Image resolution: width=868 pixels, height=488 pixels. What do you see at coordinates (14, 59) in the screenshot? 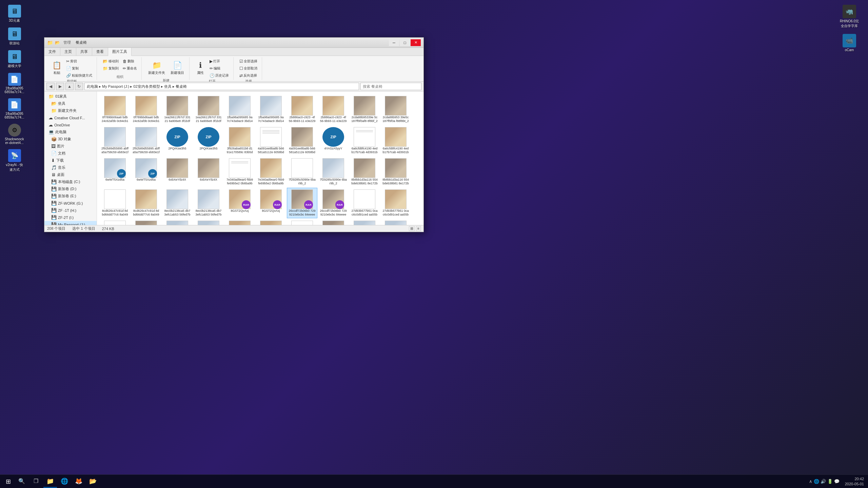
I see `desktop-icon-jianmo: 🖥 建模大学` at bounding box center [14, 59].